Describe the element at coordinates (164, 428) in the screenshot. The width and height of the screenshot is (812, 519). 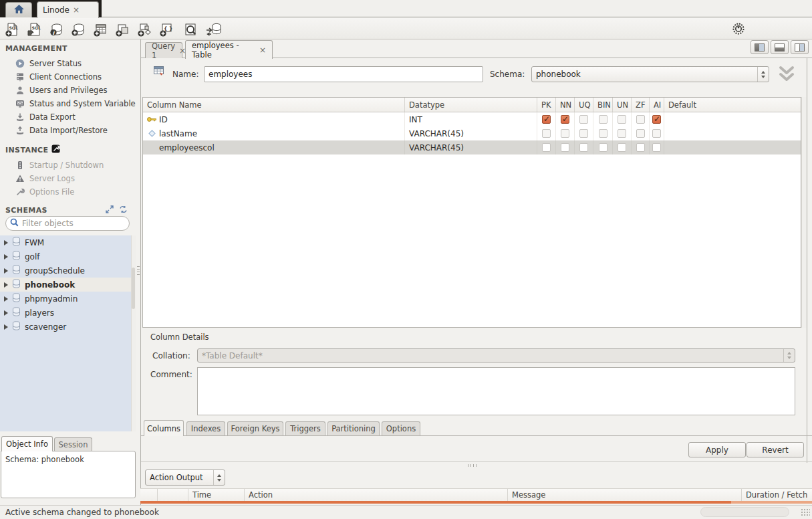
I see `subtab-columns: Columns` at that location.